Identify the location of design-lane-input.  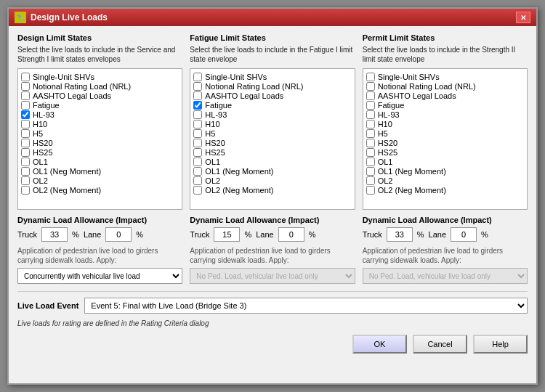
(118, 234).